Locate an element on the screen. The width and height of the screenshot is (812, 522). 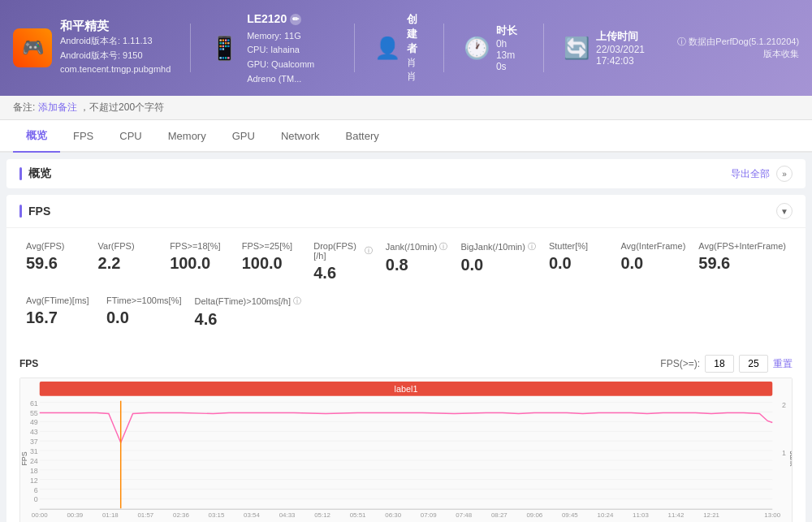
tab-gpu: GPU is located at coordinates (244, 136).